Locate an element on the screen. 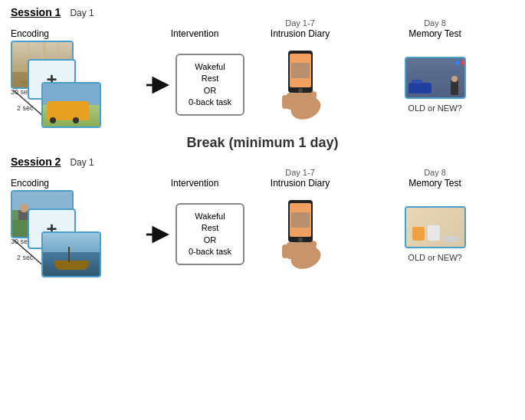 The height and width of the screenshot is (420, 525). s2-memory-dayrange: Day 8 is located at coordinates (435, 172).